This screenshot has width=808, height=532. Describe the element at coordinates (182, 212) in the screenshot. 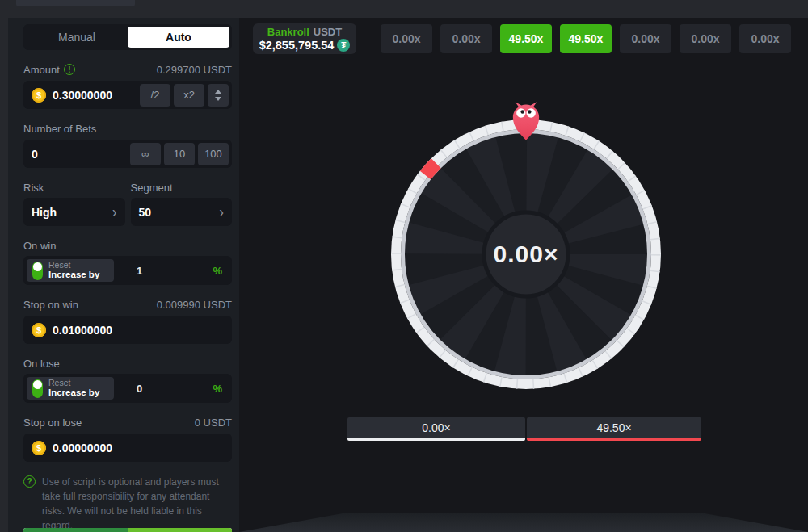

I see `segment-select: 50 ›` at that location.